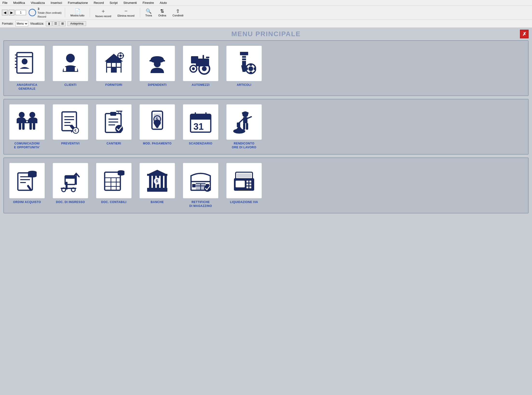  What do you see at coordinates (114, 68) in the screenshot?
I see `menu-item-fornitori: FORNITORI` at bounding box center [114, 68].